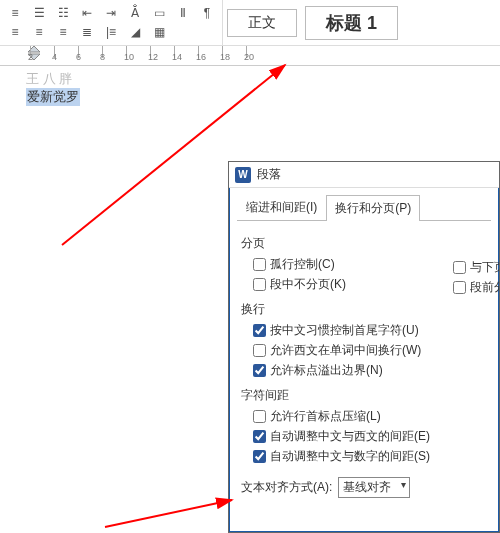 The image size is (500, 533). What do you see at coordinates (30, 52) in the screenshot?
I see `ruler-tick: 2` at bounding box center [30, 52].